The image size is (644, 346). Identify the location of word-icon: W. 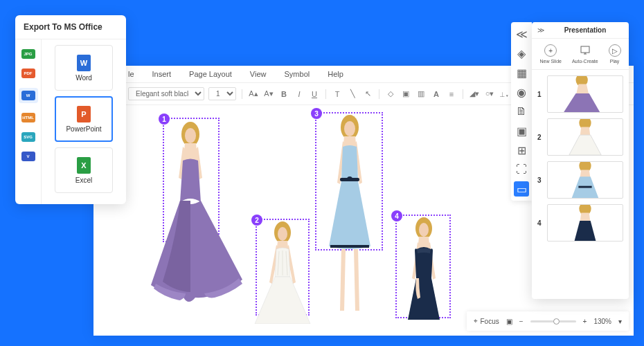
(84, 63).